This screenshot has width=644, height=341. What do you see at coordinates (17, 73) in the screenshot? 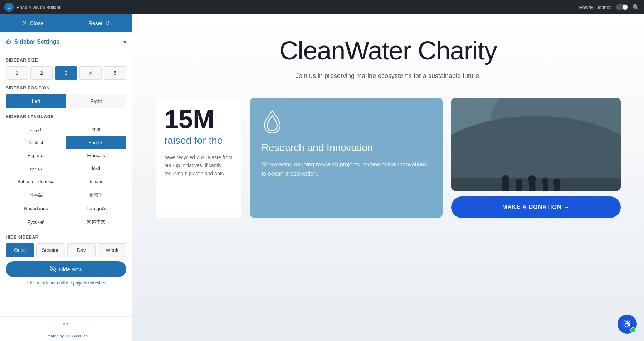
I see `size-btn-1: 1` at bounding box center [17, 73].